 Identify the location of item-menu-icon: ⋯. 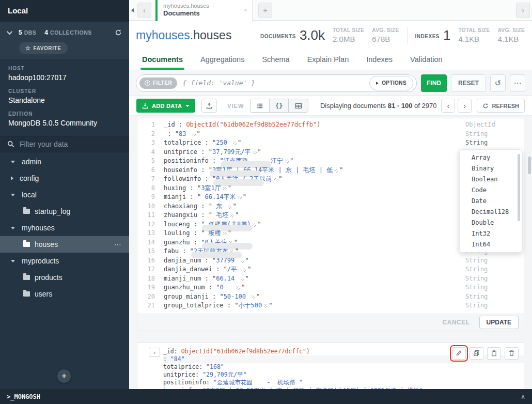
(118, 244).